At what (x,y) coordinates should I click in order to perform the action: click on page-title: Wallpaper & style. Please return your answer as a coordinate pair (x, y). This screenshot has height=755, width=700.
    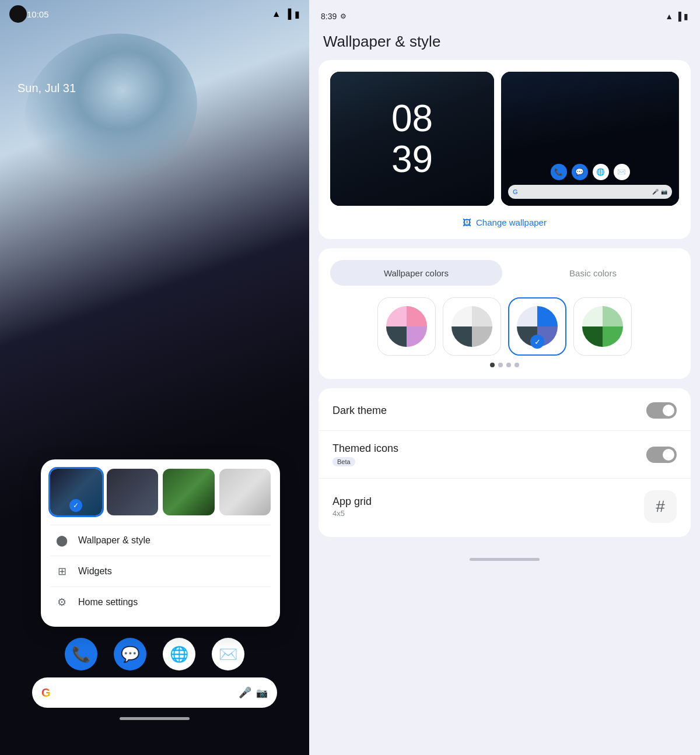
    Looking at the image, I should click on (505, 43).